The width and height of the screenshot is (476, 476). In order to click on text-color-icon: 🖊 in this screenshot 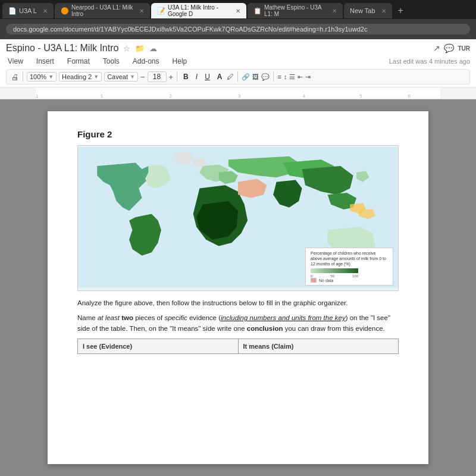, I will do `click(230, 77)`.